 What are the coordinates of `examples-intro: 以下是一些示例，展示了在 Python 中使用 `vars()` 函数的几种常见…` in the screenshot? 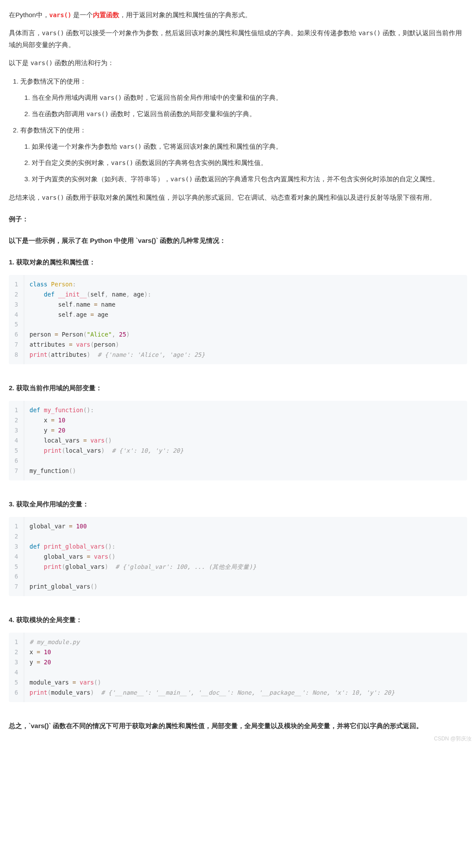 It's located at (238, 240).